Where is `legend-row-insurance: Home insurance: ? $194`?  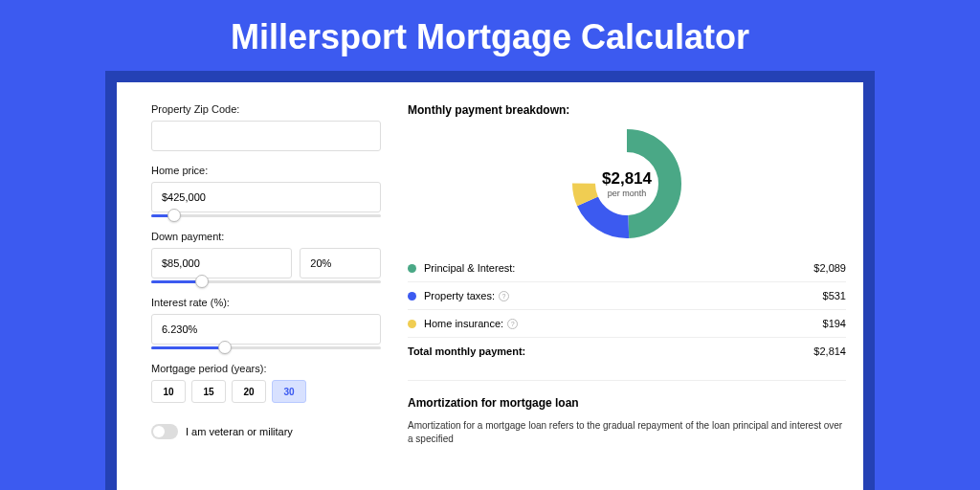 legend-row-insurance: Home insurance: ? $194 is located at coordinates (627, 323).